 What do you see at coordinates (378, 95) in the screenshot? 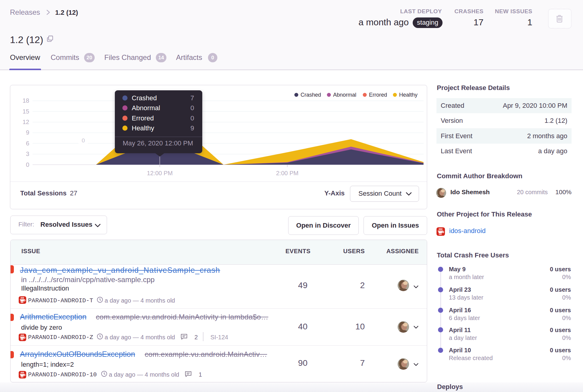
I see `svg-text: Errored` at bounding box center [378, 95].